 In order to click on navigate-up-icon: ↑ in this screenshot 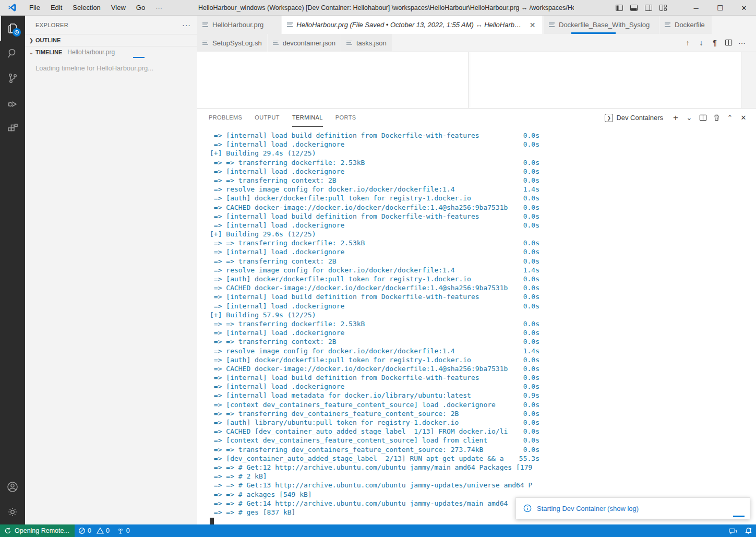, I will do `click(688, 43)`.